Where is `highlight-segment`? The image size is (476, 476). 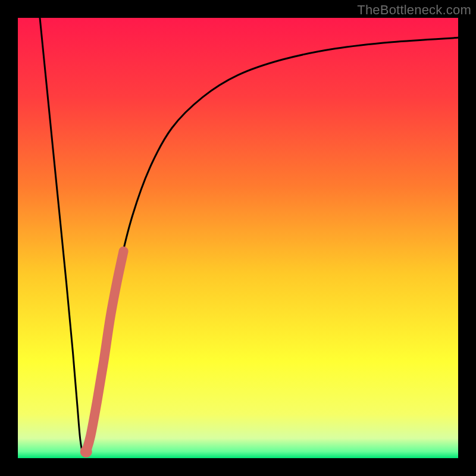 highlight-segment is located at coordinates (105, 351).